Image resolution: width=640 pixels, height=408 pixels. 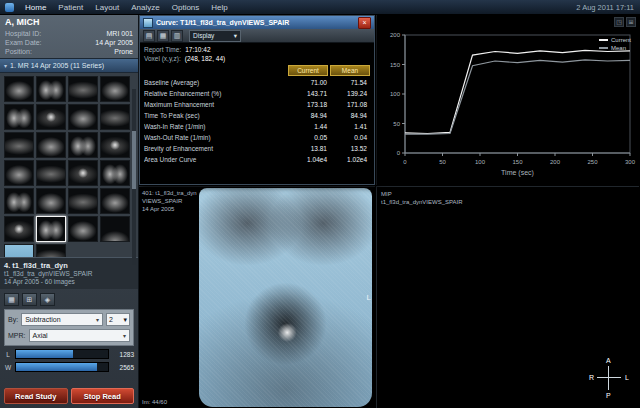 I want to click on kinetics-table-headers: CurrentMean, so click(x=257, y=70).